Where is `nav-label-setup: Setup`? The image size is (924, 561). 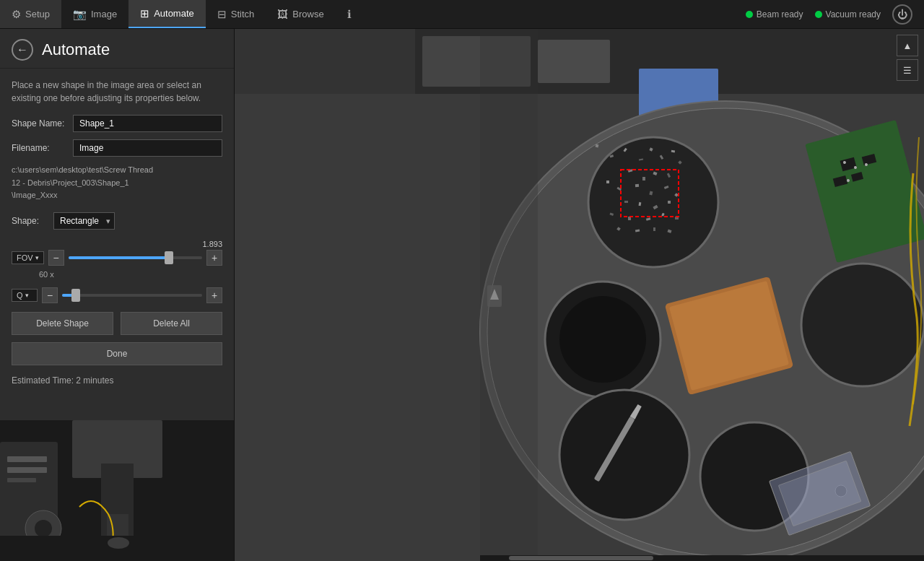
nav-label-setup: Setup is located at coordinates (38, 14).